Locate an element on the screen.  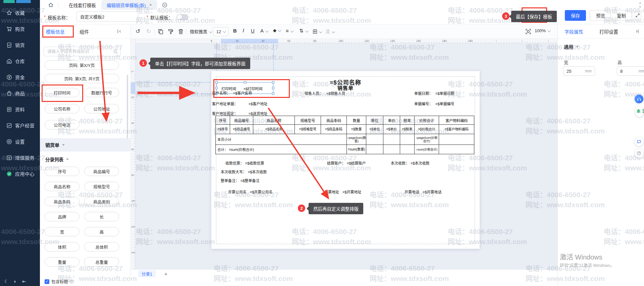
salesman-field: 销售人员：=$销售人员 is located at coordinates (325, 93).